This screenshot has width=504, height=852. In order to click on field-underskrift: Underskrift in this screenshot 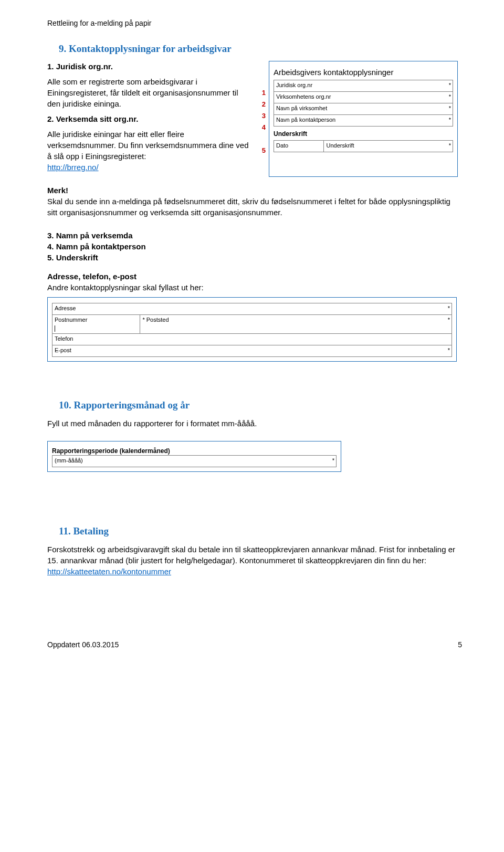, I will do `click(388, 146)`.